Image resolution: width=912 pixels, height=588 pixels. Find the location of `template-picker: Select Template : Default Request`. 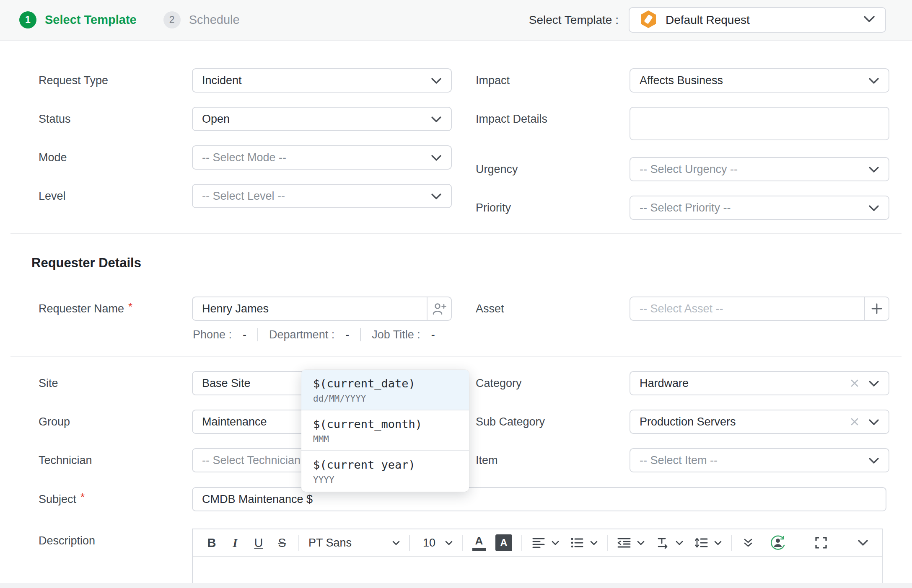

template-picker: Select Template : Default Request is located at coordinates (707, 20).